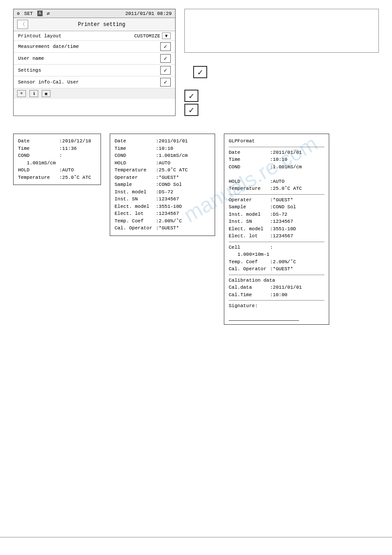 This screenshot has width=392, height=555. I want to click on printout-cell: Cell, so click(248, 248).